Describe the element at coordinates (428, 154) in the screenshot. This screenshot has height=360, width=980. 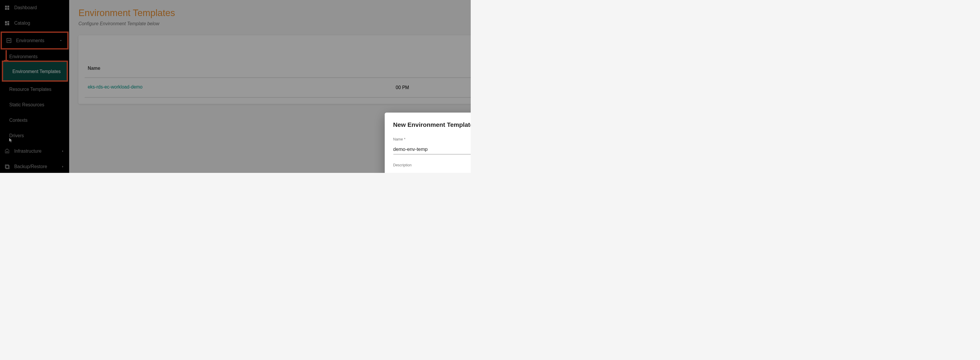
I see `modal-body: Name * Description` at that location.